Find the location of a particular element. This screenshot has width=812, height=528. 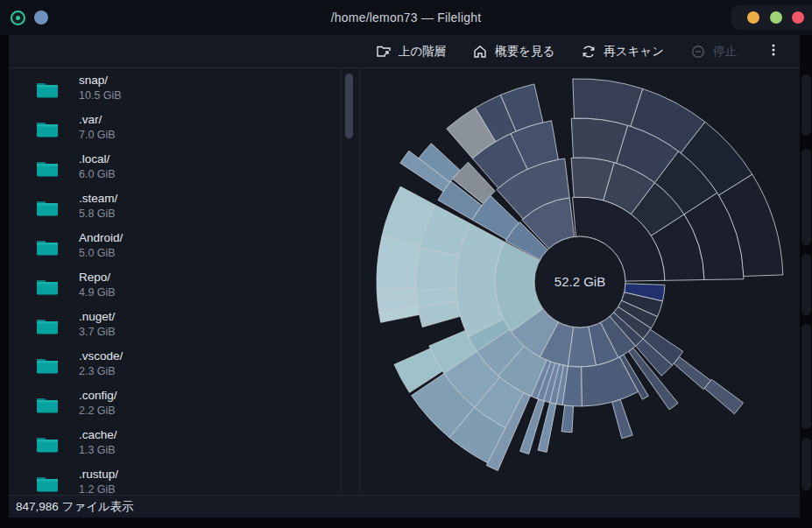

center-size-label: 52.2 GiB is located at coordinates (580, 282).